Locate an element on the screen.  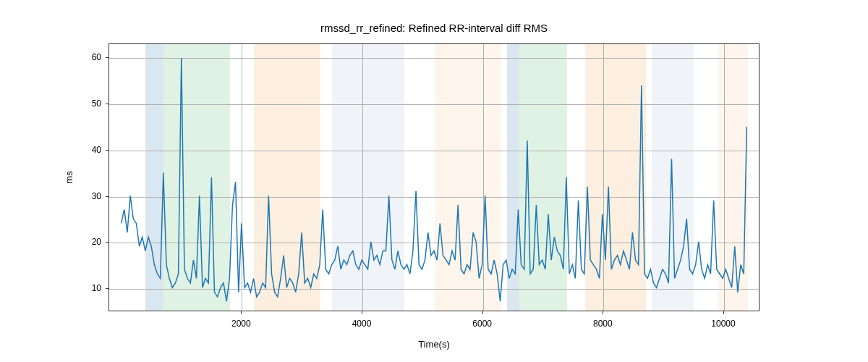
x-axis-label: Time(s) is located at coordinates (434, 345).